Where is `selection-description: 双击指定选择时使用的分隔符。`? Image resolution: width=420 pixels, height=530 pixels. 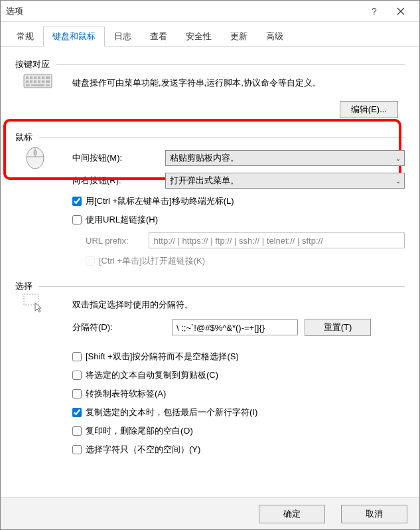 selection-description: 双击指定选择时使用的分隔符。 is located at coordinates (239, 305).